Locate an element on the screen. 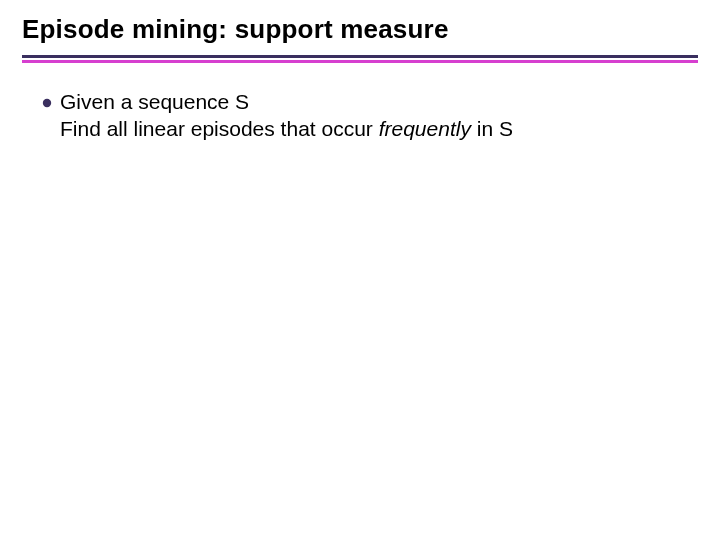 The width and height of the screenshot is (720, 540). divider-accent is located at coordinates (360, 62).